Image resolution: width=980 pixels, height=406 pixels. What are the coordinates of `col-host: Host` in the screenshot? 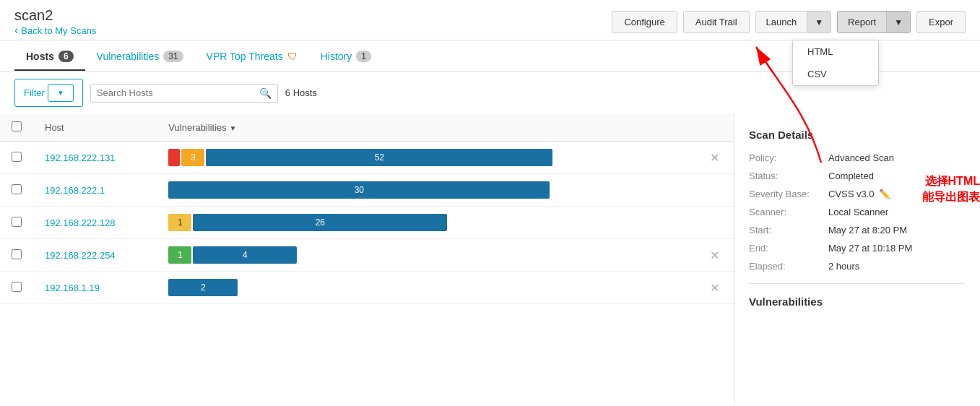 It's located at (95, 128).